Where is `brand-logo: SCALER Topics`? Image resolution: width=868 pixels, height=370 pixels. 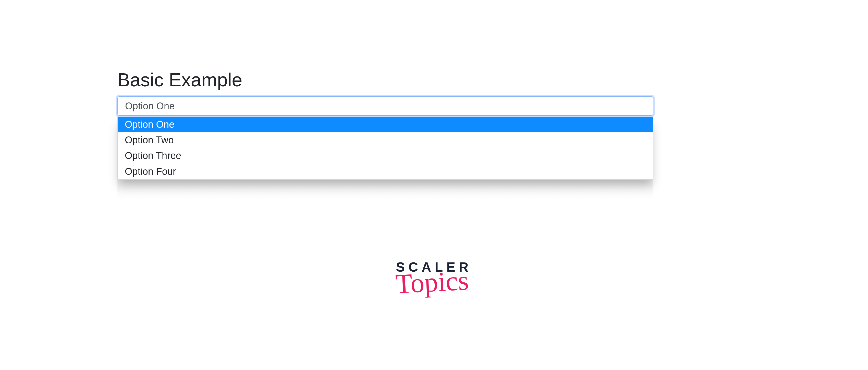
brand-logo: SCALER Topics is located at coordinates (434, 277).